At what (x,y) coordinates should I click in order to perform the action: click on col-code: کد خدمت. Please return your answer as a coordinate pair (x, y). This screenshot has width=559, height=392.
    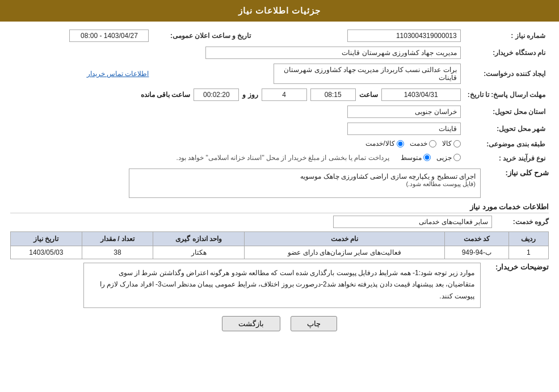
    Looking at the image, I should click on (477, 239).